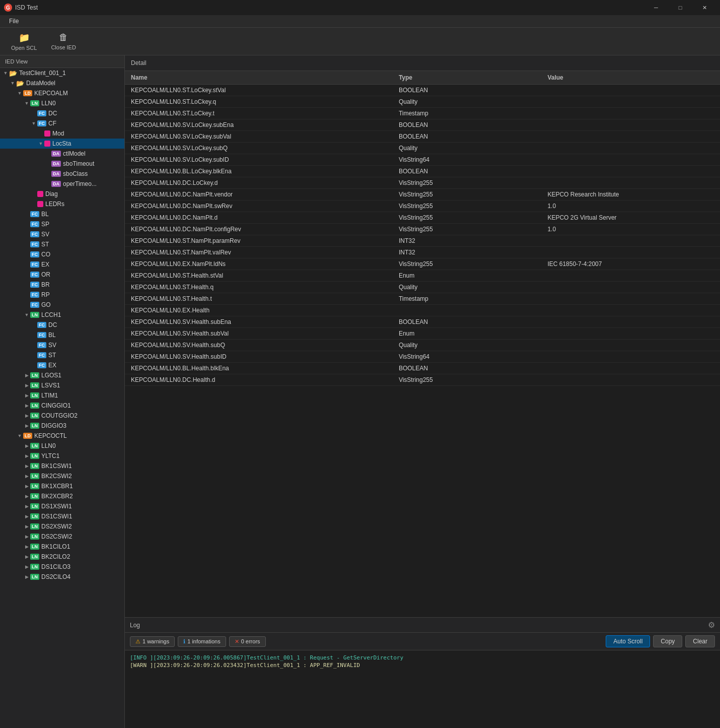 Image resolution: width=720 pixels, height=728 pixels. Describe the element at coordinates (62, 194) in the screenshot. I see `tree-item-diag: Diag` at that location.